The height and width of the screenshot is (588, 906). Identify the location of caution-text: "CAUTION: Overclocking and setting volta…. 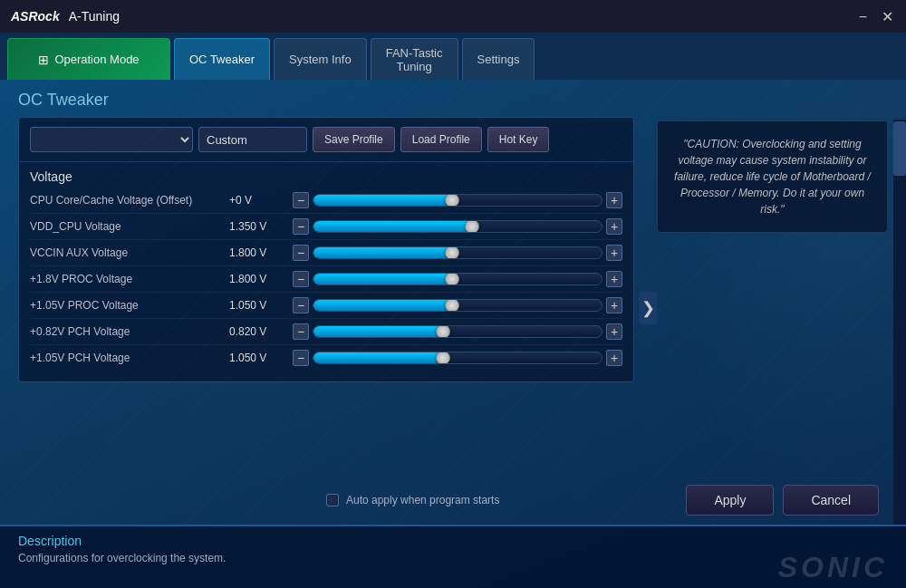
(772, 177).